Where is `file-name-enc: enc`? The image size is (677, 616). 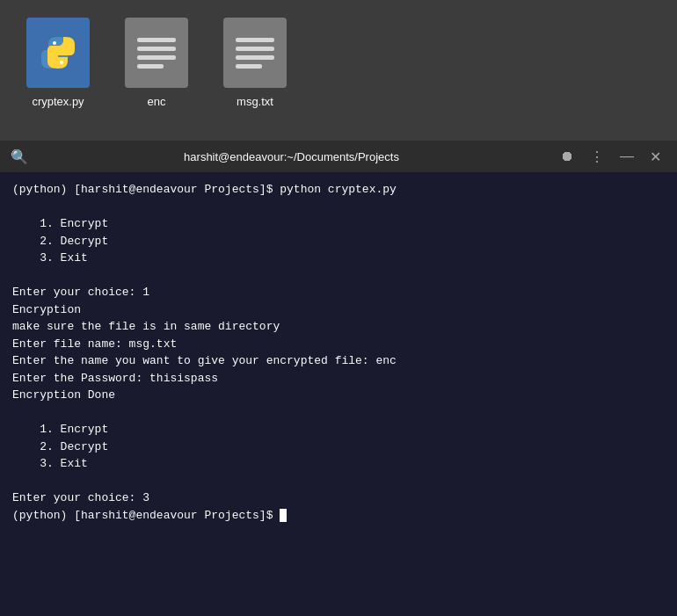
file-name-enc: enc is located at coordinates (157, 102).